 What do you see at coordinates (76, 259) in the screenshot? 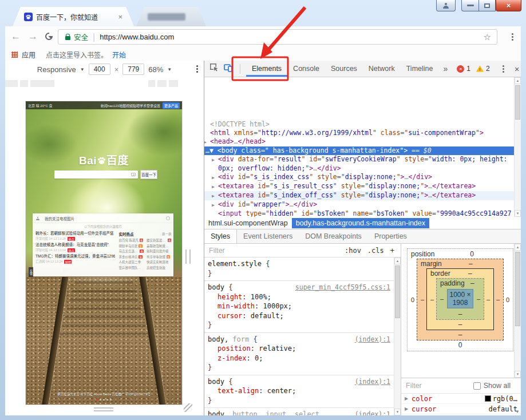
I see `news-article: TMG外汇：特朗普强调美元过强，黄金冲高1296 汇通网 04-13 13:24…` at bounding box center [76, 259].